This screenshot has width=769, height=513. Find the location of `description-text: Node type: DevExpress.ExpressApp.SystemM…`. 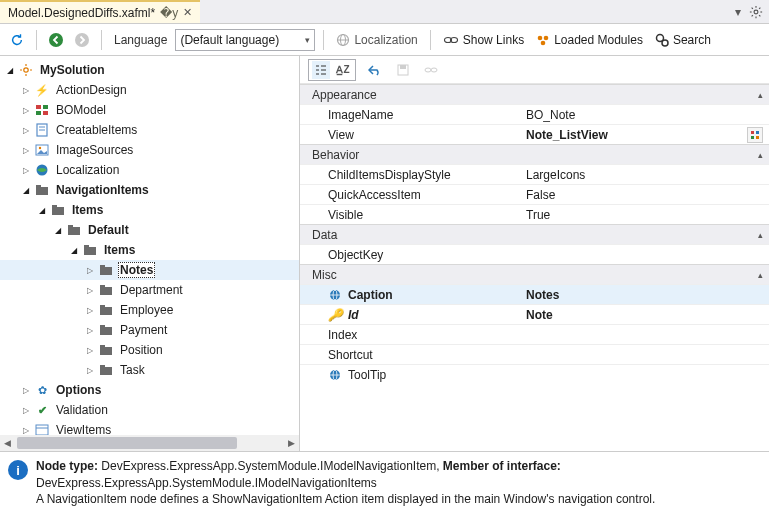

description-text: Node type: DevExpress.ExpressApp.SystemM… is located at coordinates (346, 482).